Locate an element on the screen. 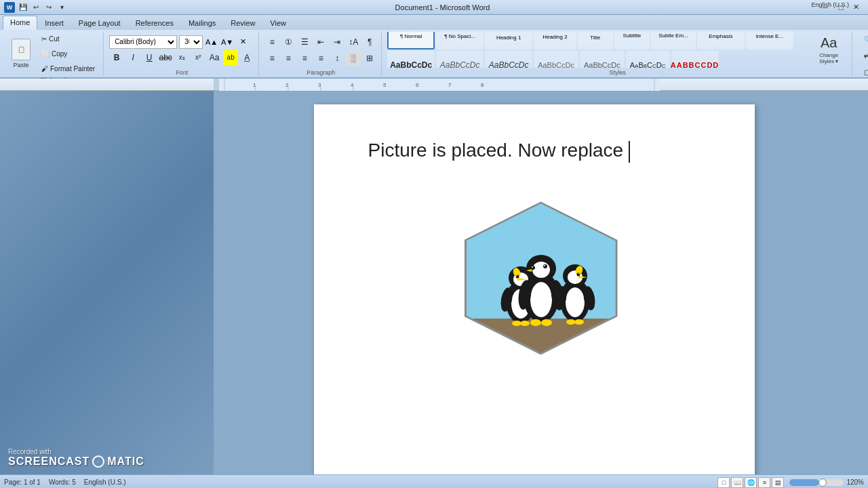  shading-button: ░ is located at coordinates (353, 58).